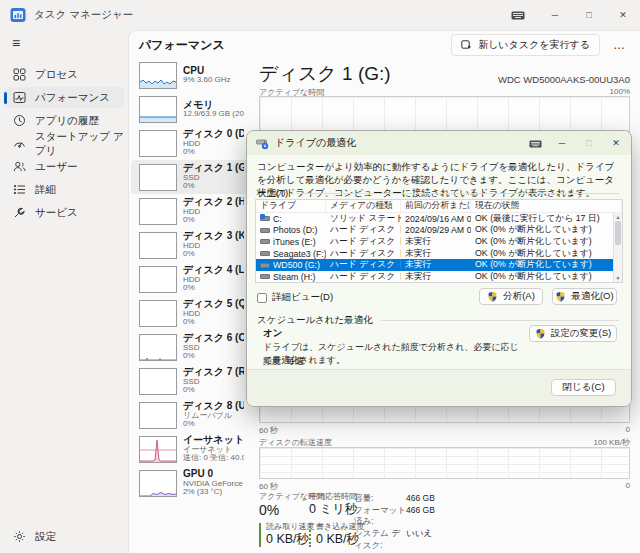  I want to click on close-button: ✕, so click(623, 15).